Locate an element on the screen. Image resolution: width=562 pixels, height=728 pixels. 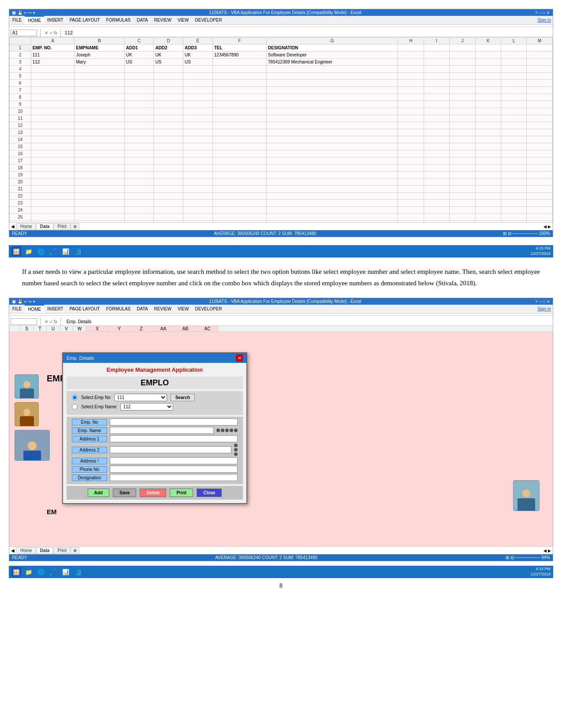
cell-f2: 1234567890 is located at coordinates (239, 55).